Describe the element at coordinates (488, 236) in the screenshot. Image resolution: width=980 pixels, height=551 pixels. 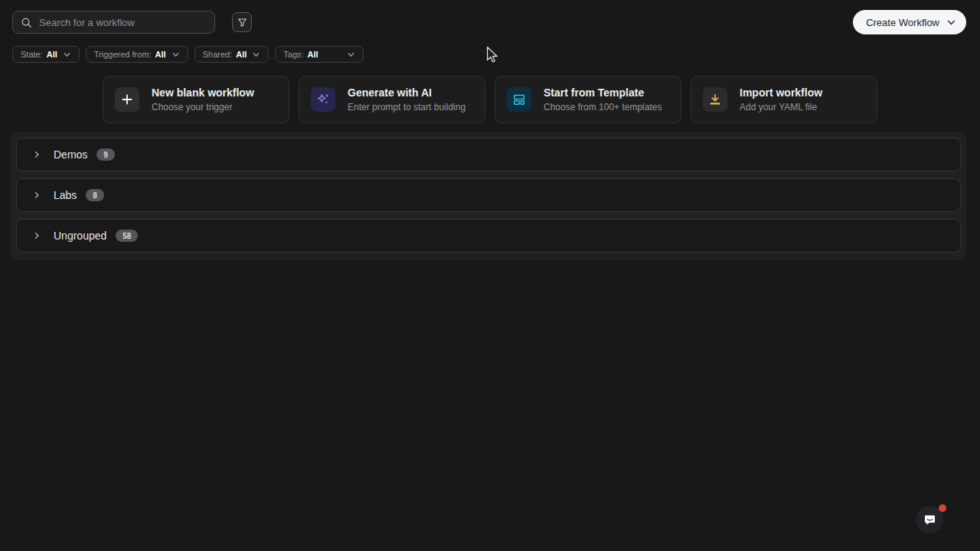
I see `group-row-ungrouped: Ungrouped 58` at that location.